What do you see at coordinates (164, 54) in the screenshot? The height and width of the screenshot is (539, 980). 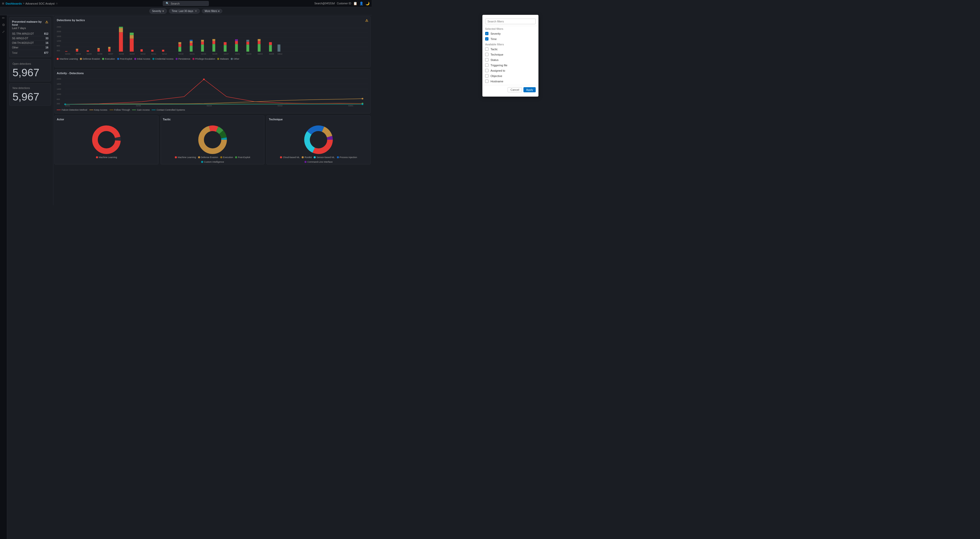 I see `svg-text: 02/12` at bounding box center [164, 54].